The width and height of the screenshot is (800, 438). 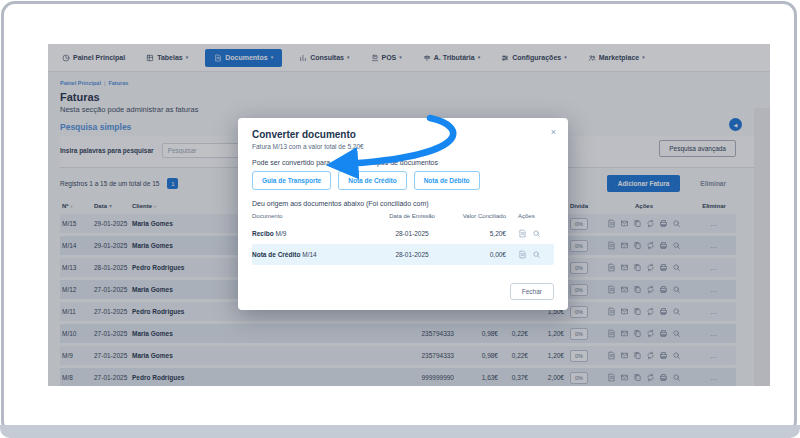 What do you see at coordinates (481, 254) in the screenshot?
I see `document-value: 0,00€` at bounding box center [481, 254].